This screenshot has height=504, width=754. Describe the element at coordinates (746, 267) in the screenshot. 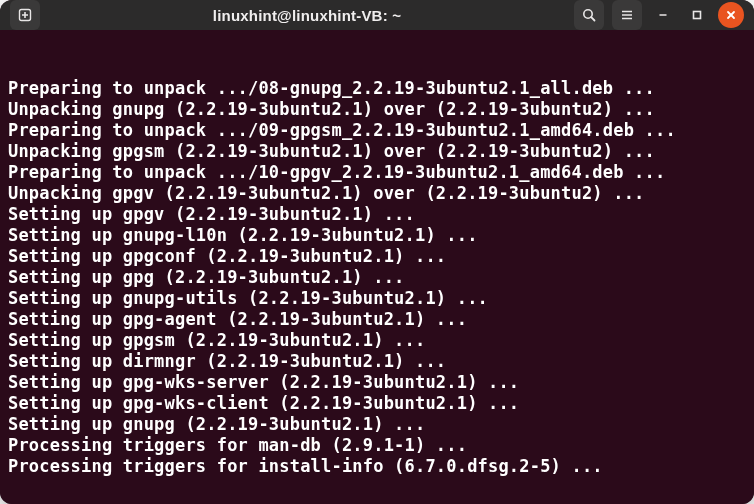

I see `terminal-scrollbar` at that location.